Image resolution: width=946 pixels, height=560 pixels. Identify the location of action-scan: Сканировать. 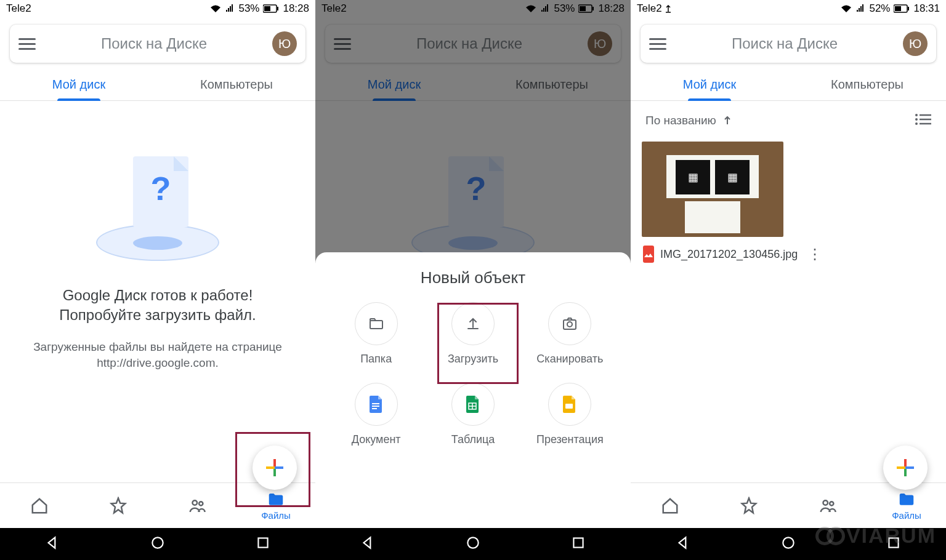
(570, 334).